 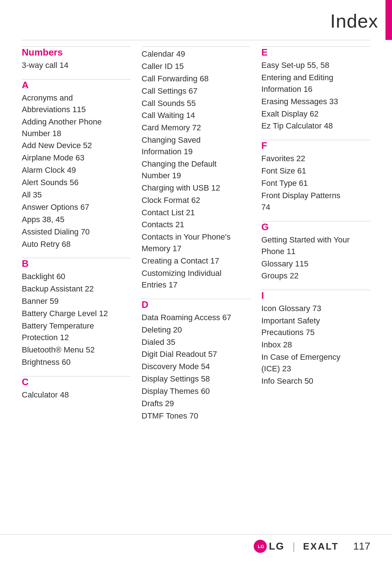 What do you see at coordinates (44, 277) in the screenshot?
I see `entry-text: Backlight 60` at bounding box center [44, 277].